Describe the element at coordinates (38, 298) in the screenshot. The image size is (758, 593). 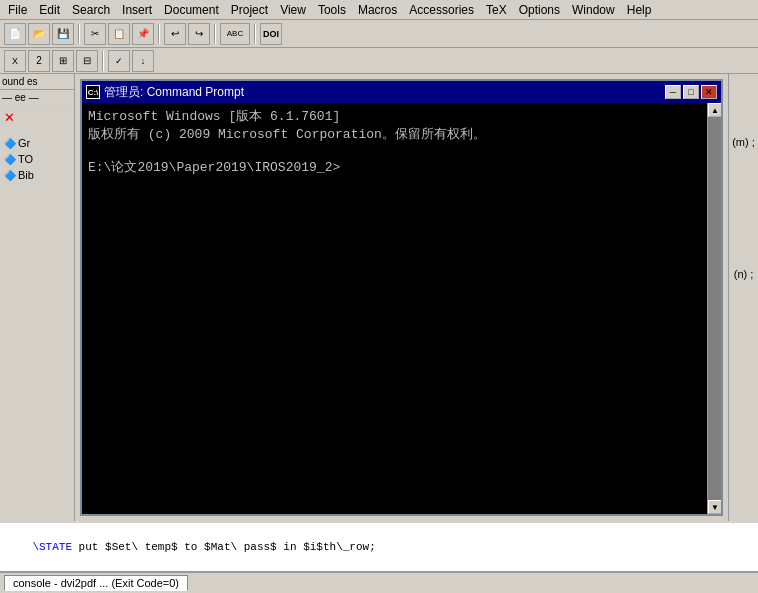
I see `left-sidebar: ound es — ee — ✕ 🔷 Gr 🔷 TO 🔷 Bib` at that location.